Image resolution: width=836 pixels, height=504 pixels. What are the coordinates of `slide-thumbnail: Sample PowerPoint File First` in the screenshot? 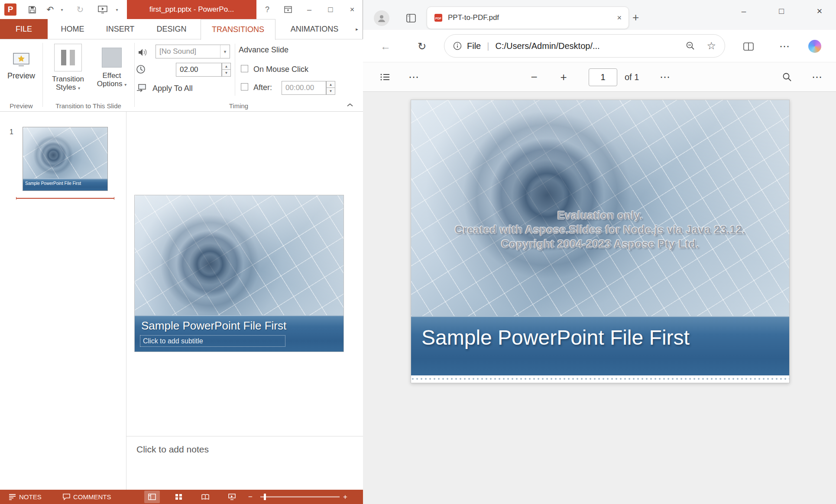 It's located at (65, 159).